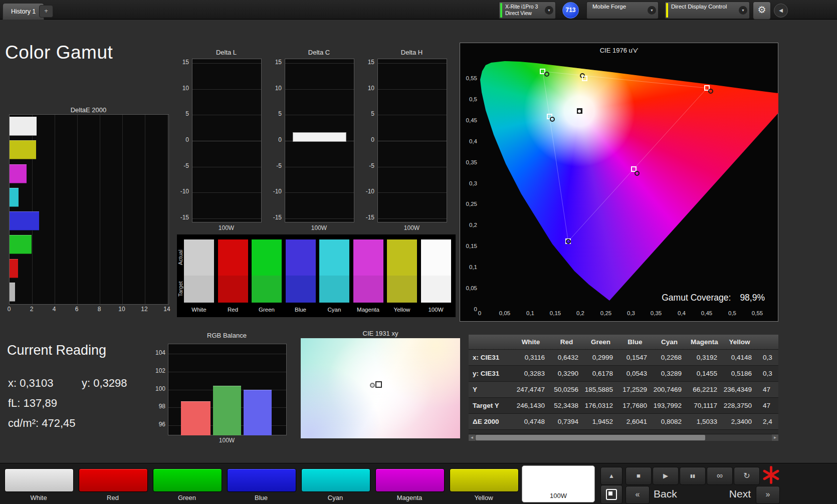 Image resolution: width=837 pixels, height=504 pixels. I want to click on pattern-button-white, so click(39, 480).